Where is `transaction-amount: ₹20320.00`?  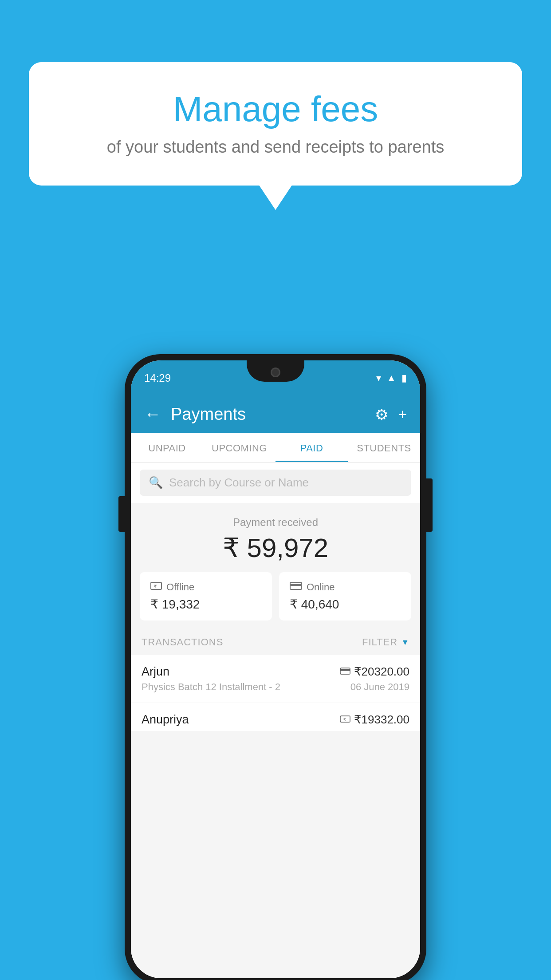 transaction-amount: ₹20320.00 is located at coordinates (382, 672).